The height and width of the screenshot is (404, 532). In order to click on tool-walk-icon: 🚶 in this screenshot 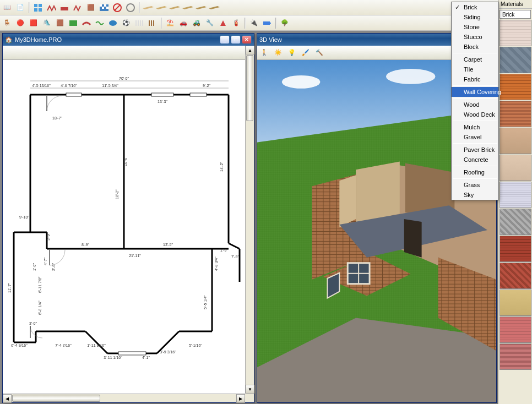, I will do `click(264, 53)`.